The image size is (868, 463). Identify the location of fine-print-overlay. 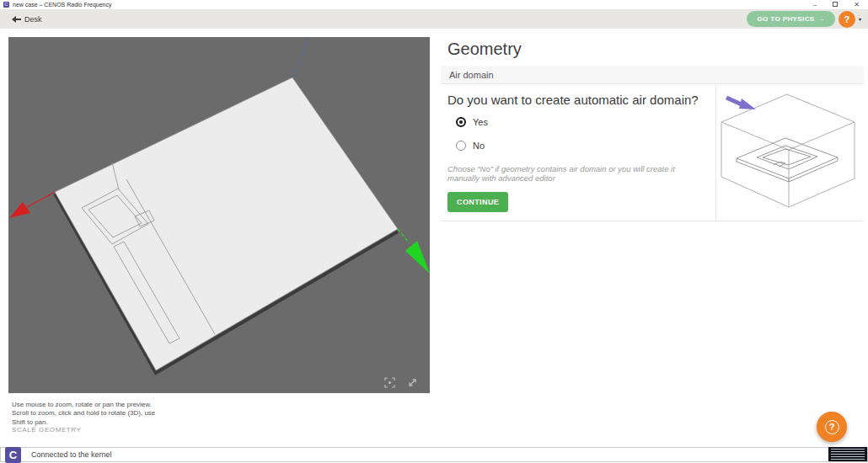
(848, 455).